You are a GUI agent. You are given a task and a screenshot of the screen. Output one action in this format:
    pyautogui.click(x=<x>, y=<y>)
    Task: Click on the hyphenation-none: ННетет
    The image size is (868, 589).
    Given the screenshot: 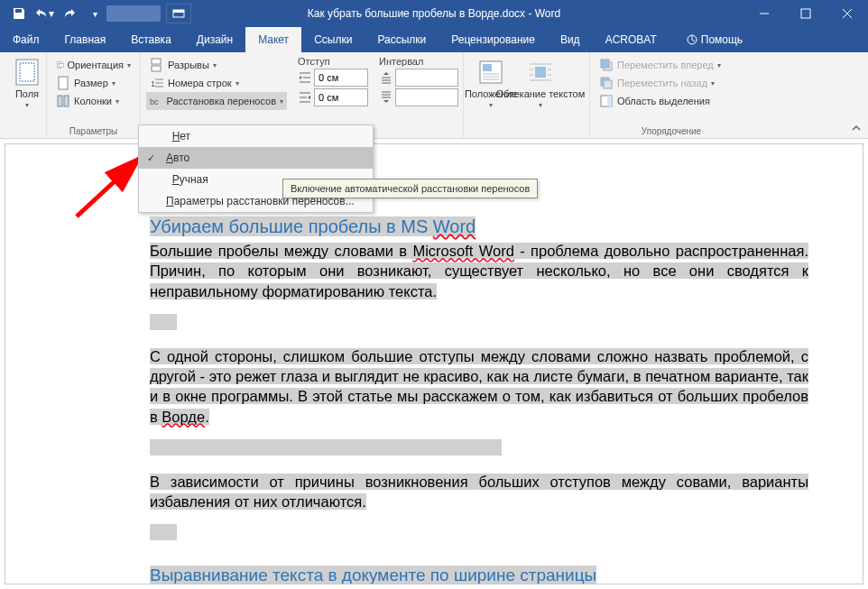 What is the action you would take?
    pyautogui.click(x=256, y=136)
    